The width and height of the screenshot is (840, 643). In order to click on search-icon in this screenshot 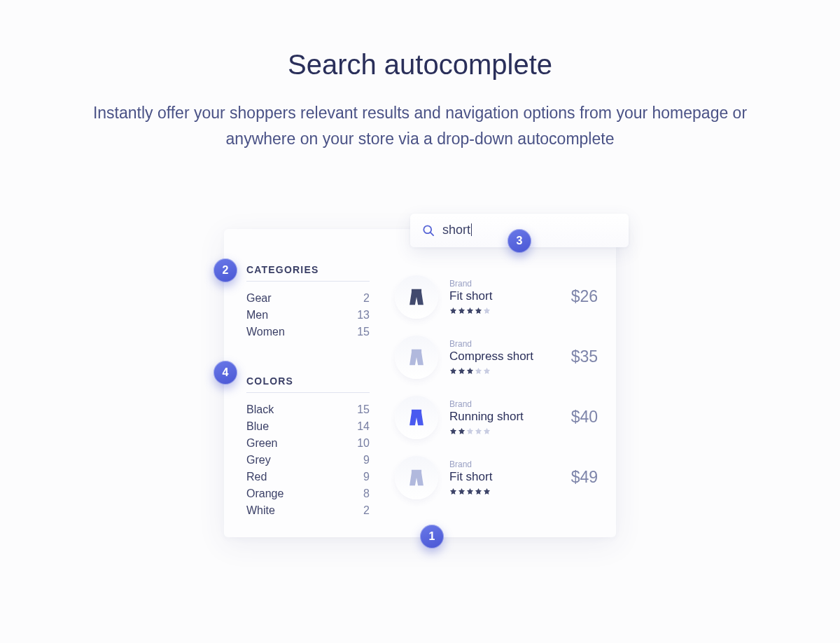, I will do `click(428, 230)`.